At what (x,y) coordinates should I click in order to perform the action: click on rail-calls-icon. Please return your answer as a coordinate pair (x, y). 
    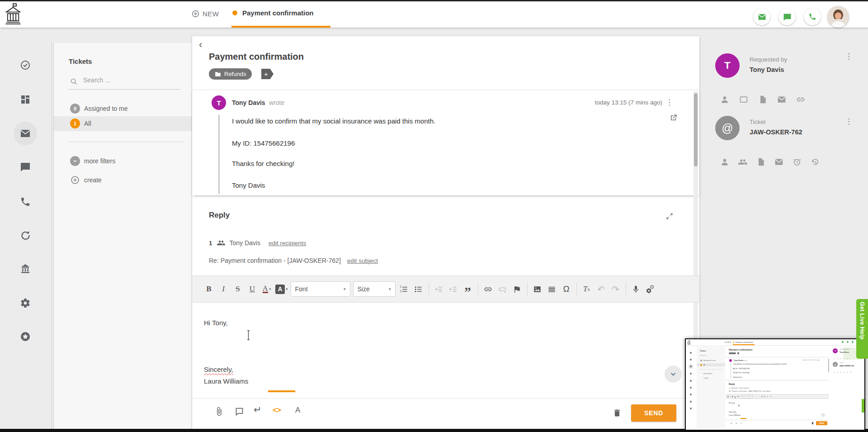
    Looking at the image, I should click on (25, 202).